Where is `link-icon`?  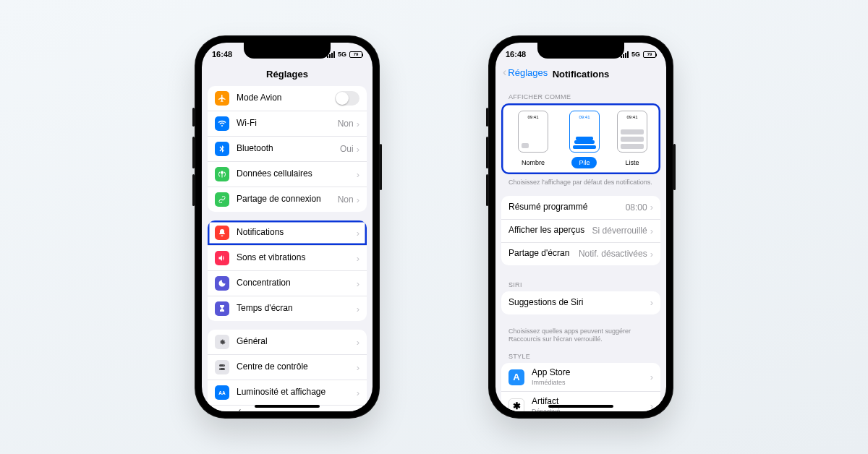
link-icon is located at coordinates (222, 200).